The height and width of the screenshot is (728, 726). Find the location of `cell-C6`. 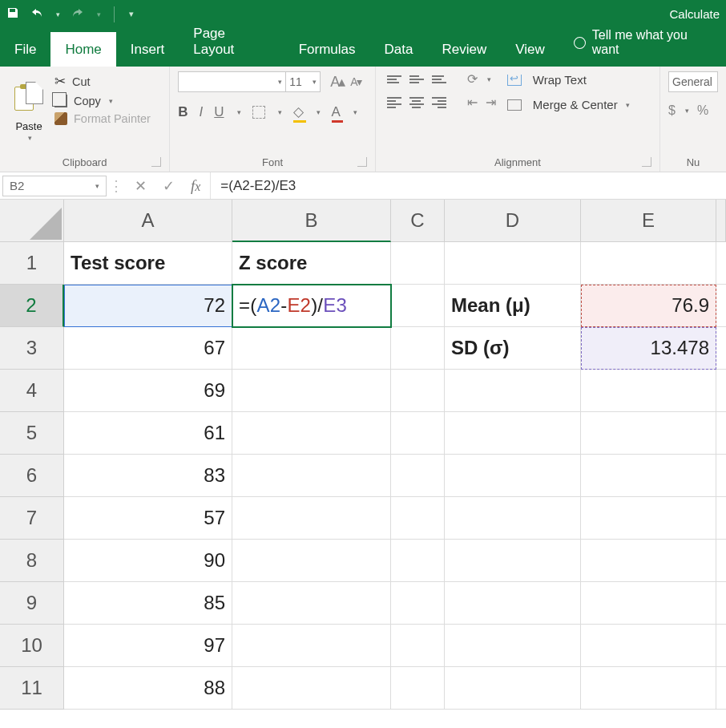

cell-C6 is located at coordinates (418, 476).